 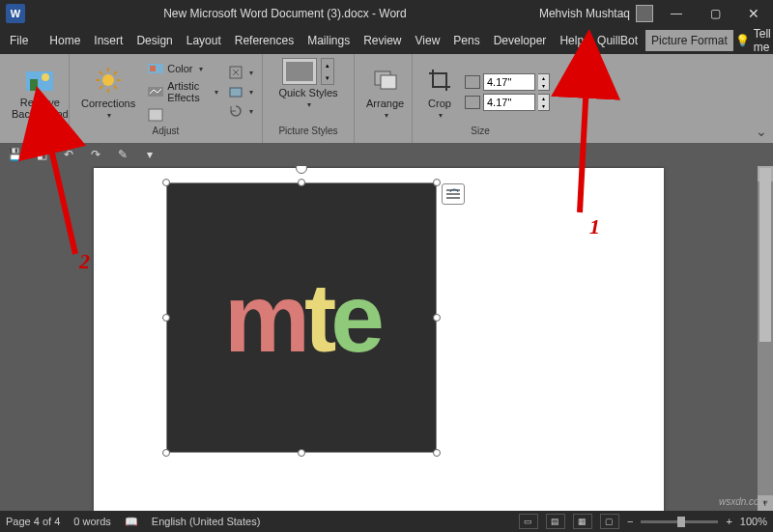 What do you see at coordinates (440, 80) in the screenshot?
I see `crop-icon` at bounding box center [440, 80].